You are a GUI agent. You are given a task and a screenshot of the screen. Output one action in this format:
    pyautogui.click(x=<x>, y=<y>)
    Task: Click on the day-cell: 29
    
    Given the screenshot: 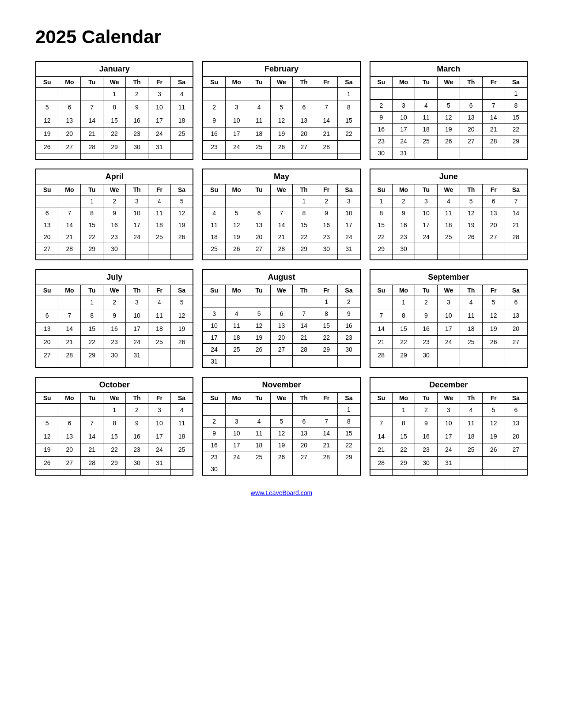 What is the action you would take?
    pyautogui.click(x=349, y=457)
    